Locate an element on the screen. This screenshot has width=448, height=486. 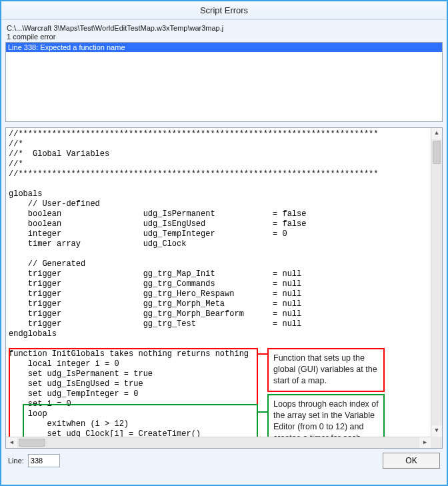
footer: Line: OK is located at coordinates (224, 459).